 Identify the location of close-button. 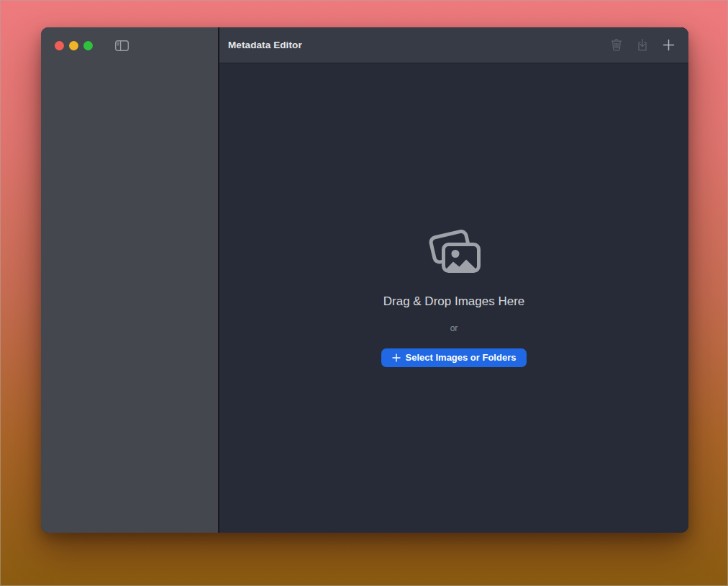
(59, 46).